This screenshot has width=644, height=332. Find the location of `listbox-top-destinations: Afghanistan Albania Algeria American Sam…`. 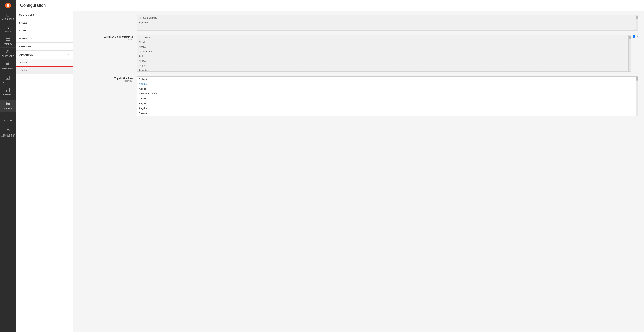

listbox-top-destinations: Afghanistan Albania Algeria American Sam… is located at coordinates (386, 96).